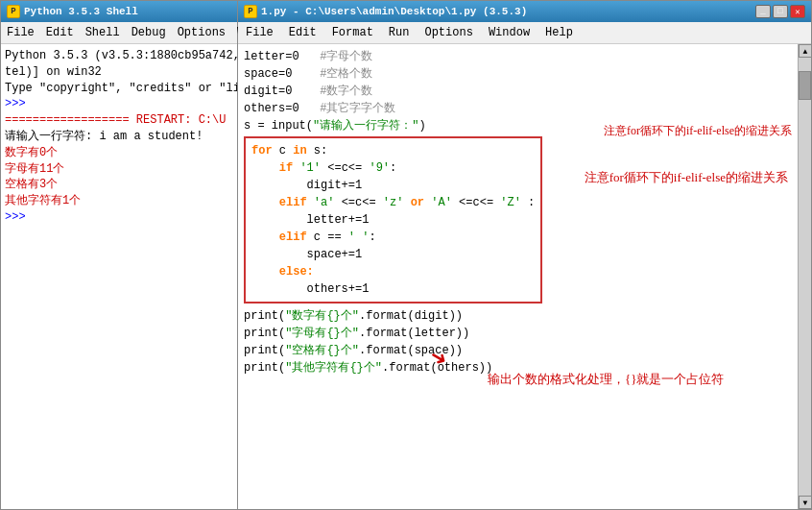 This screenshot has height=510, width=812. What do you see at coordinates (518, 333) in the screenshot?
I see `code-line-16: print("字母有{}个".format(letter))` at bounding box center [518, 333].